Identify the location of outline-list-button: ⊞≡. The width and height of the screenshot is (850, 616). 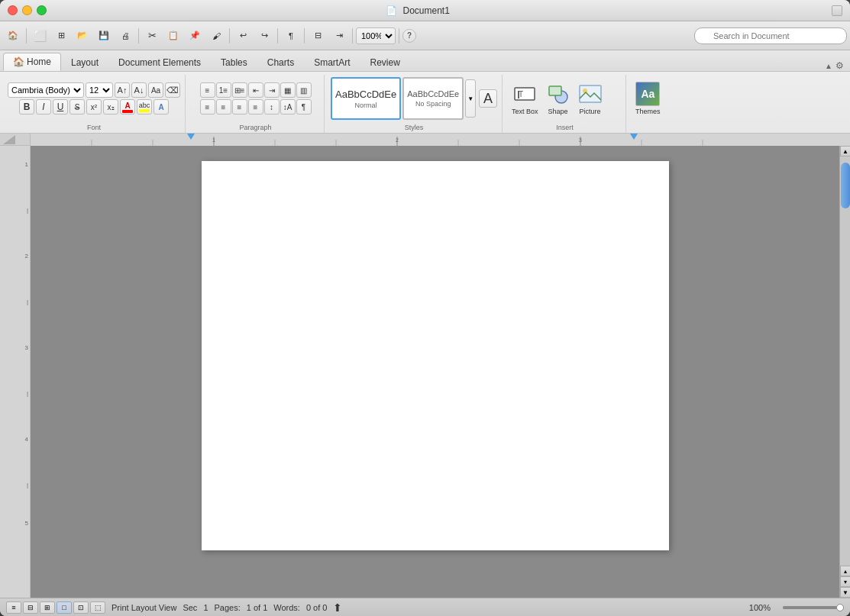
(240, 90).